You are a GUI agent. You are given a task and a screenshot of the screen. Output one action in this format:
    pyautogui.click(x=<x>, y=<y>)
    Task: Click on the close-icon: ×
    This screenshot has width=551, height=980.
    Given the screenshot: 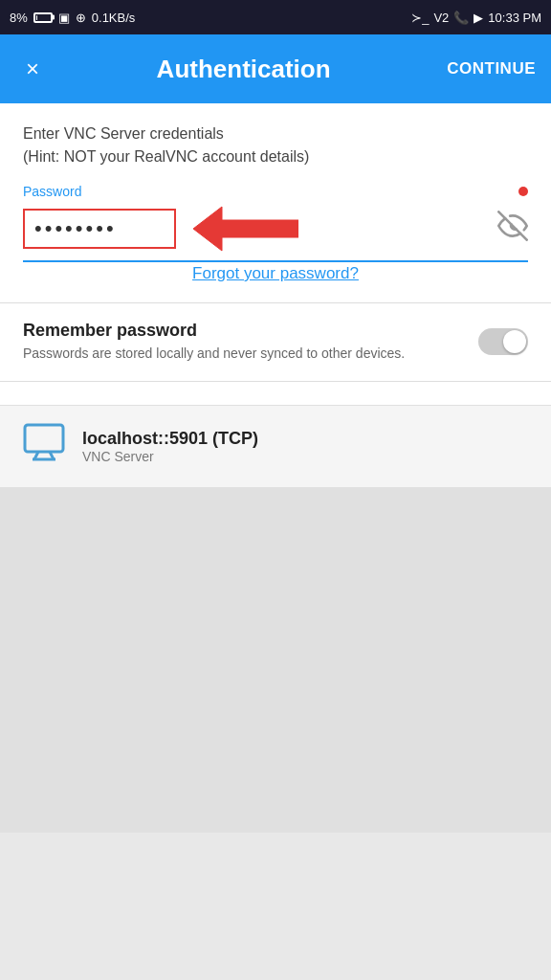 What is the action you would take?
    pyautogui.click(x=33, y=69)
    